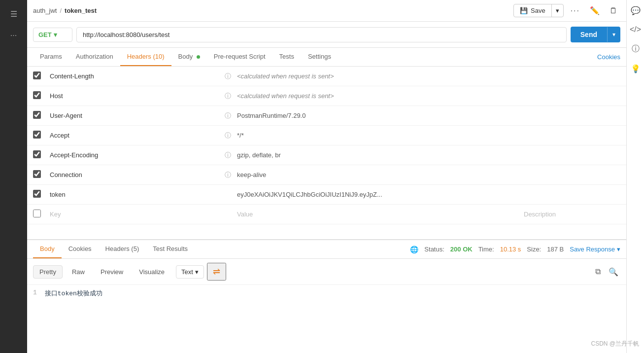 The height and width of the screenshot is (353, 644). What do you see at coordinates (228, 136) in the screenshot?
I see `info-icon-accept: ⓘ` at bounding box center [228, 136].